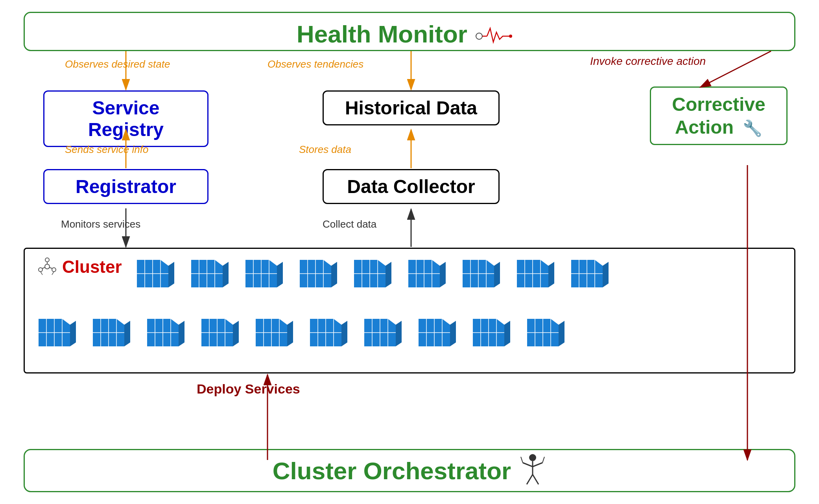  Describe the element at coordinates (499, 34) in the screenshot. I see `health-icon` at that location.